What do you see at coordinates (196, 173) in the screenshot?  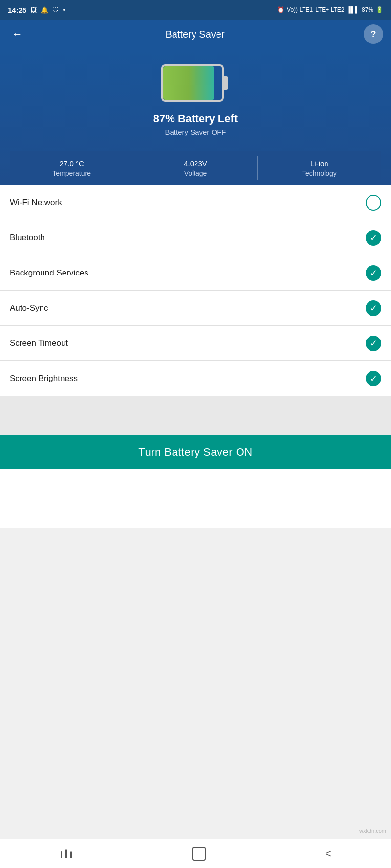 I see `voltage-label: Voltage` at bounding box center [196, 173].